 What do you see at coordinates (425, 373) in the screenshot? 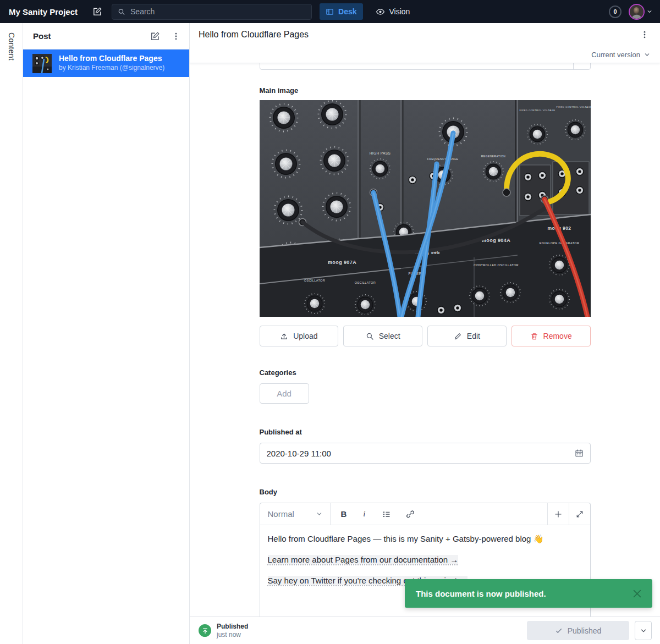
I see `categories-label: Categories` at bounding box center [425, 373].